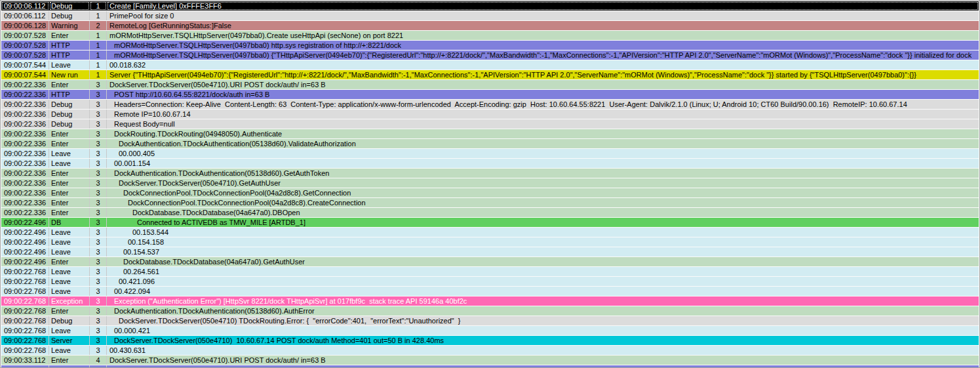 The height and width of the screenshot is (368, 980). Describe the element at coordinates (490, 252) in the screenshot. I see `log-row: 09:00:22.496Leave300.154.537` at that location.